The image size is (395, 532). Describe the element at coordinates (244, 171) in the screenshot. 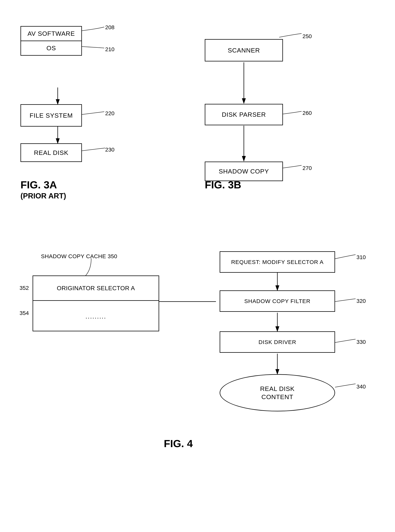

I see `shadow-copy-box: SHADOW COPY` at that location.